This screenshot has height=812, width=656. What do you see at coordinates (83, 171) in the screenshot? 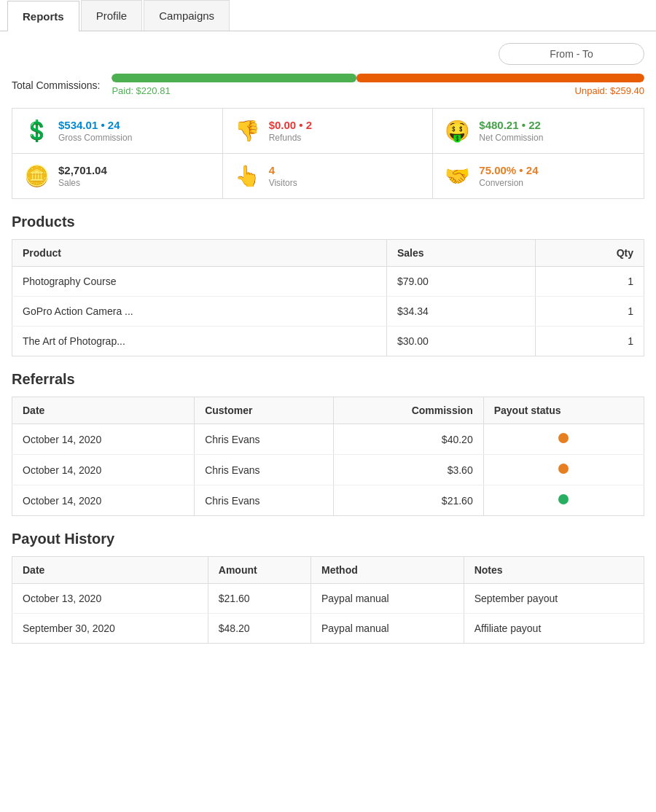
I see `stat-sales-value: $2,701.04` at bounding box center [83, 171].